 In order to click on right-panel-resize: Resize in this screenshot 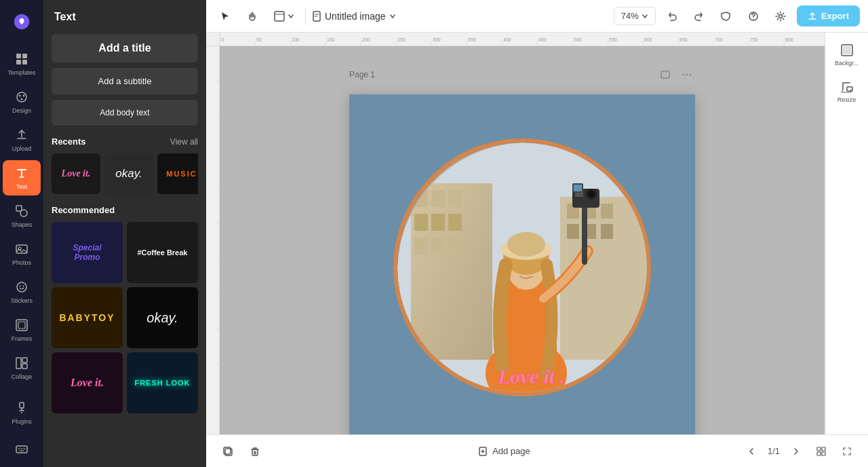, I will do `click(847, 92)`.